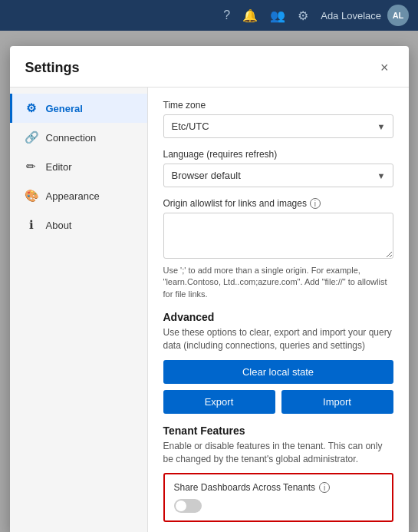  What do you see at coordinates (31, 167) in the screenshot?
I see `editor-icon: ✏` at bounding box center [31, 167].